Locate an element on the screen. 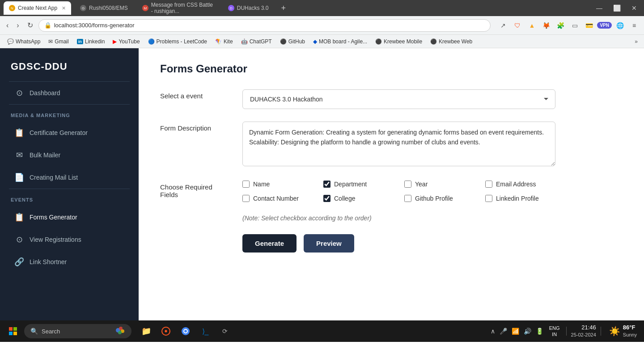  bookmark-linkedin: in Linkedin is located at coordinates (91, 42).